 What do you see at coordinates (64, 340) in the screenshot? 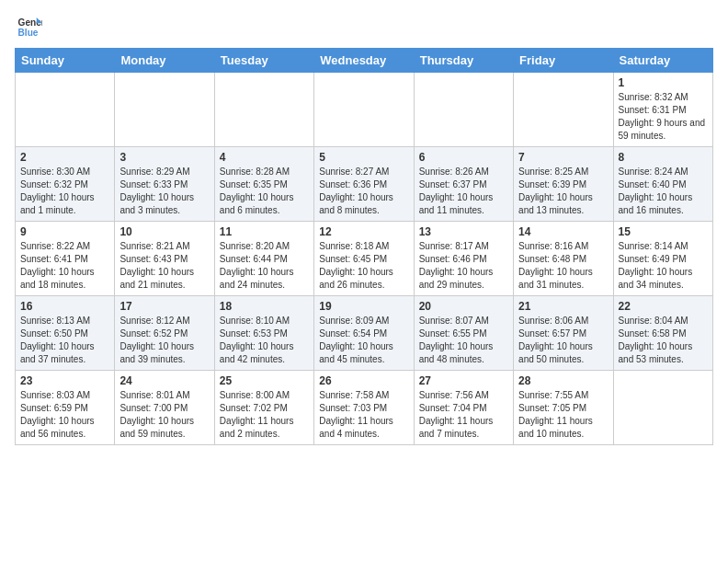
I see `day-info: Sunrise: 8:13 AM Sunset: 6:50 PM Dayligh…` at bounding box center [64, 340].